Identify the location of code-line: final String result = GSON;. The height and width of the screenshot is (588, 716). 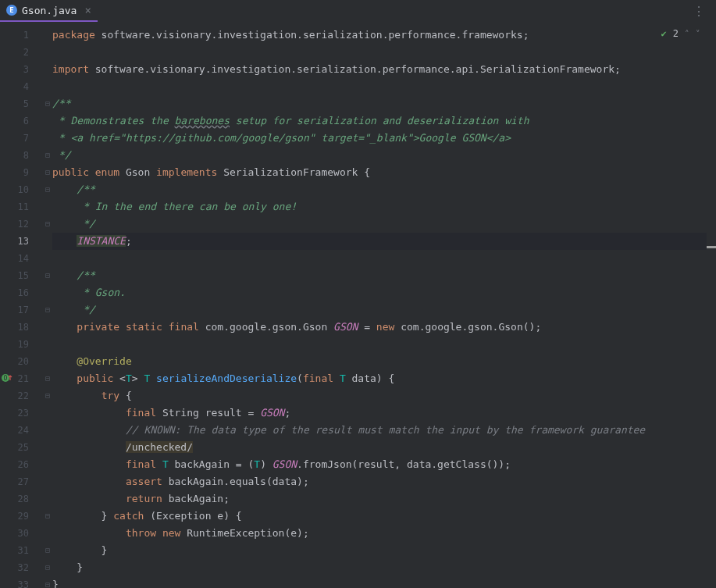
(384, 413).